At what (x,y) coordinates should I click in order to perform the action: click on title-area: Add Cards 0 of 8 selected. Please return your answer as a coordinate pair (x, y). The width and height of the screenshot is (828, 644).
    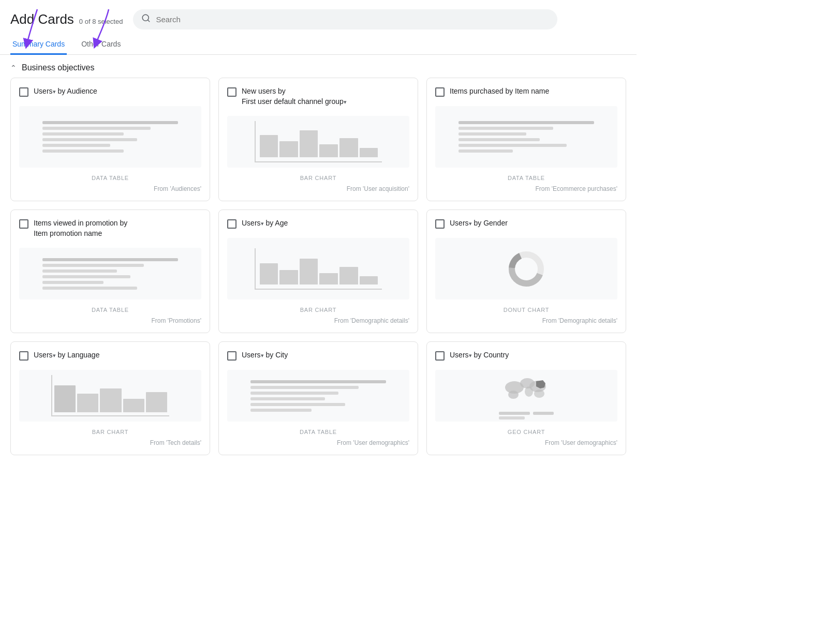
    Looking at the image, I should click on (66, 20).